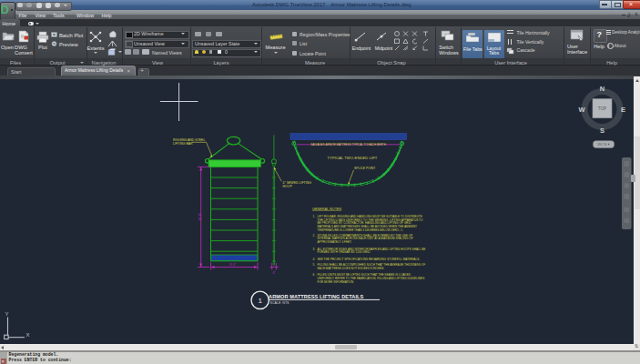  What do you see at coordinates (604, 144) in the screenshot?
I see `svg-text: WCS ▾` at bounding box center [604, 144].